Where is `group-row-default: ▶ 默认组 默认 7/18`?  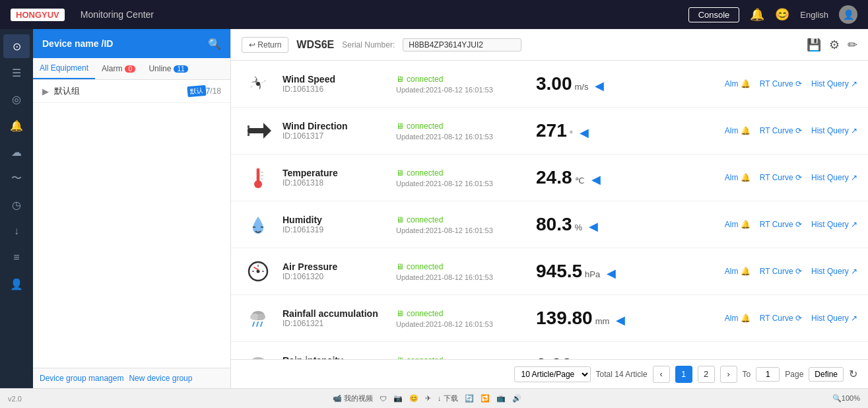
group-row-default: ▶ 默认组 默认 7/18 is located at coordinates (132, 91).